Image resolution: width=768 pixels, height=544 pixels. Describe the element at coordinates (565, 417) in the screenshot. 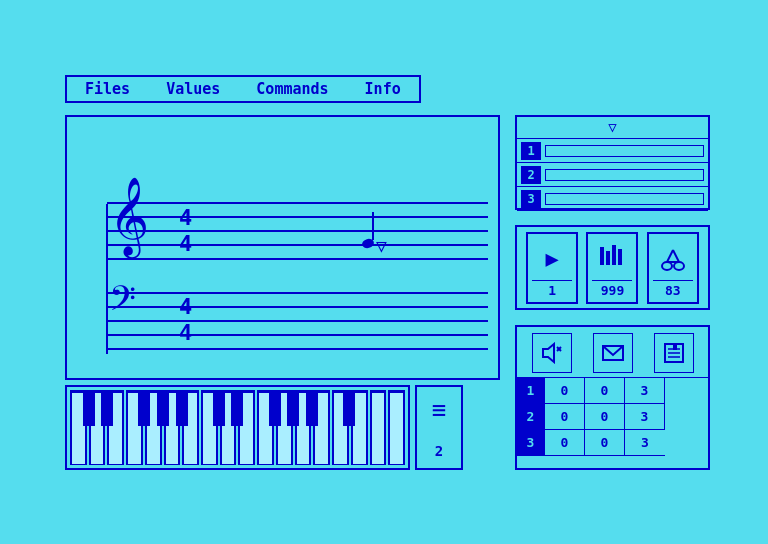

I see `voice-v1-2: 0` at that location.